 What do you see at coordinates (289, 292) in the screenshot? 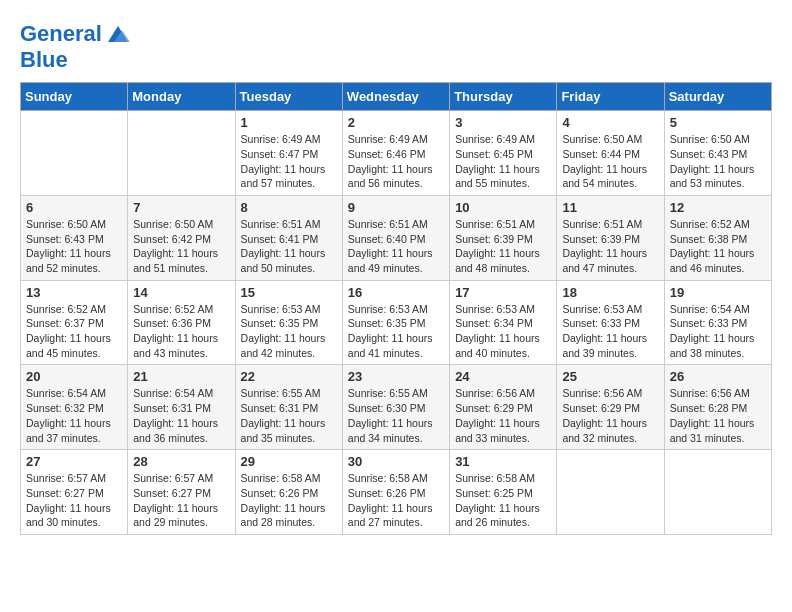
I see `day-number: 15` at bounding box center [289, 292].